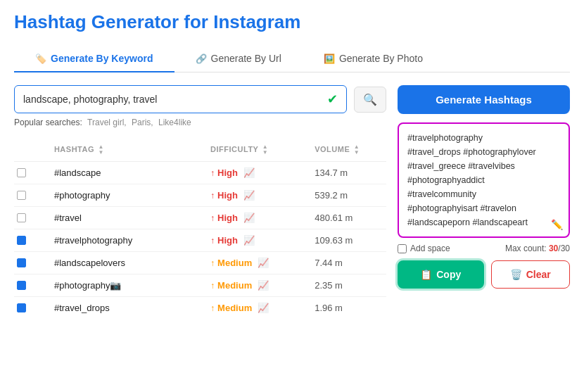 Image resolution: width=584 pixels, height=392 pixels. Describe the element at coordinates (516, 274) in the screenshot. I see `trash-icon: 🗑️` at that location.